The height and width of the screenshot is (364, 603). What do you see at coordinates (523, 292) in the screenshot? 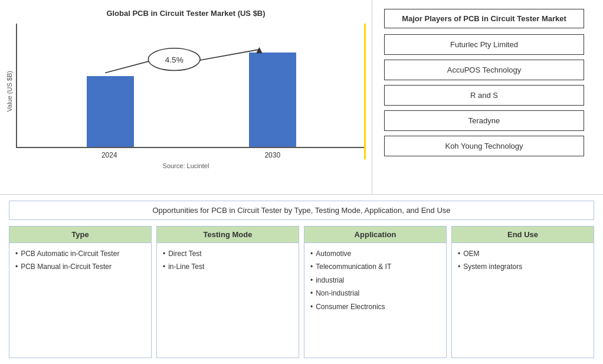
I see `category-end-use: End Use • OEM • System integrators` at bounding box center [523, 292].